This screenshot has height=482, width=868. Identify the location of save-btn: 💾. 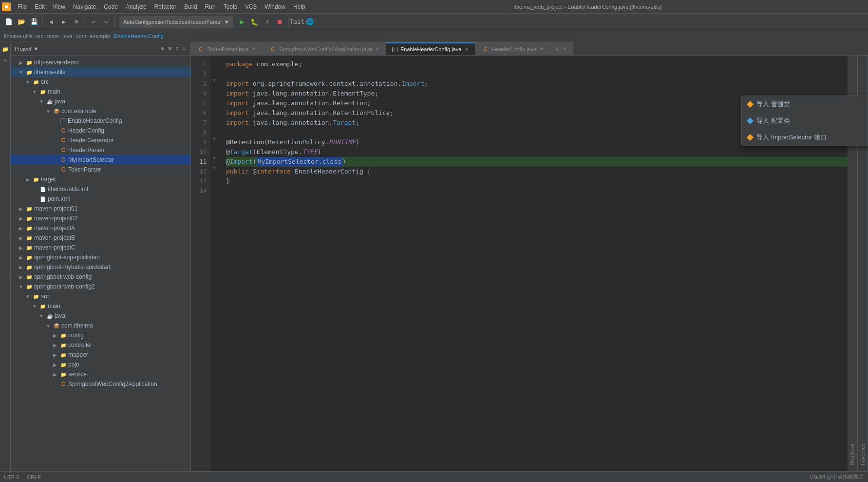
(34, 22).